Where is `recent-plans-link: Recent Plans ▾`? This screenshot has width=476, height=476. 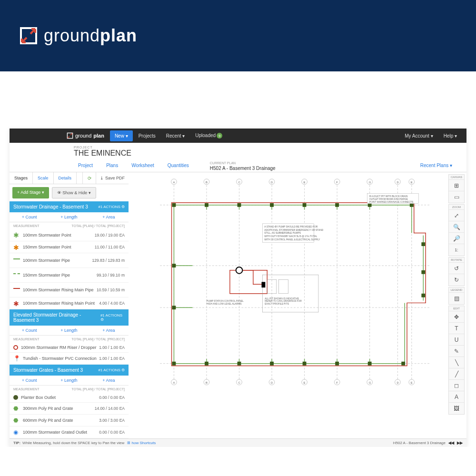
recent-plans-link: Recent Plans ▾ is located at coordinates (436, 166).